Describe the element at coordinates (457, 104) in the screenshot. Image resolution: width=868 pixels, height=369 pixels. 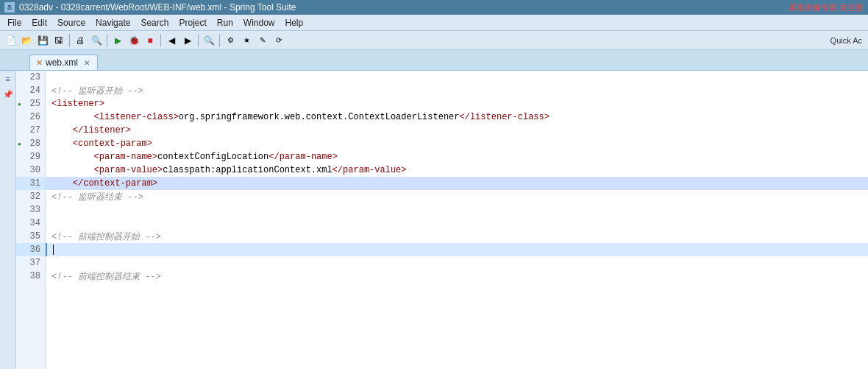
I see `code-line-25: <listener>` at that location.